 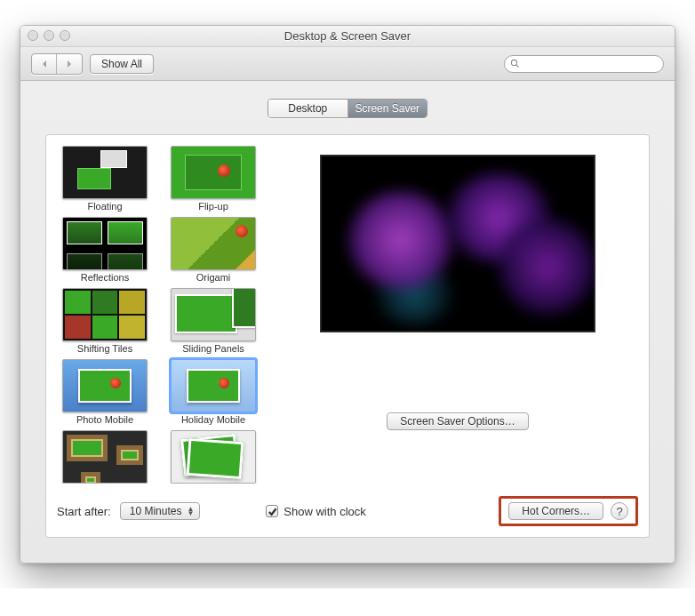 What do you see at coordinates (272, 512) in the screenshot?
I see `checkmark-icon` at bounding box center [272, 512].